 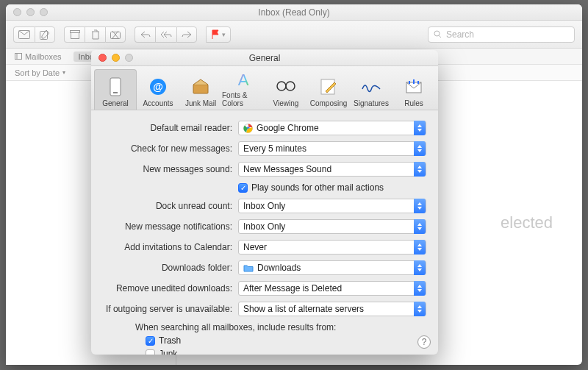 What do you see at coordinates (171, 288) in the screenshot?
I see `remove-label: Remove unedited downloads:` at bounding box center [171, 288].